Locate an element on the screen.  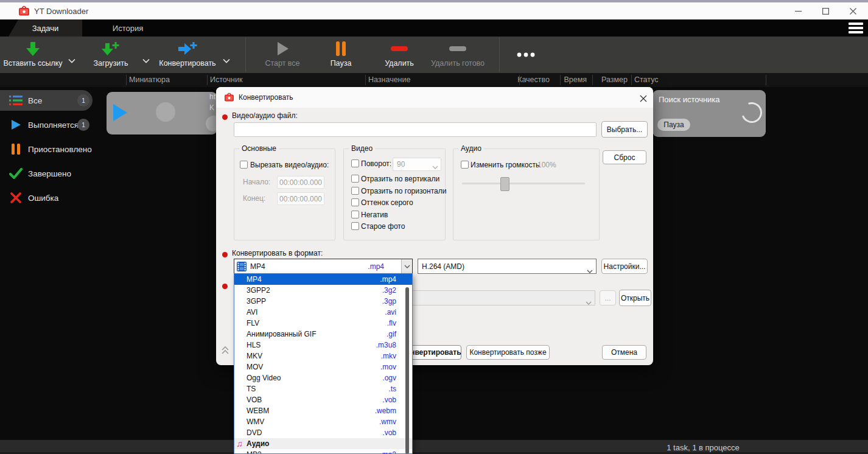
required-dot is located at coordinates (225, 286).